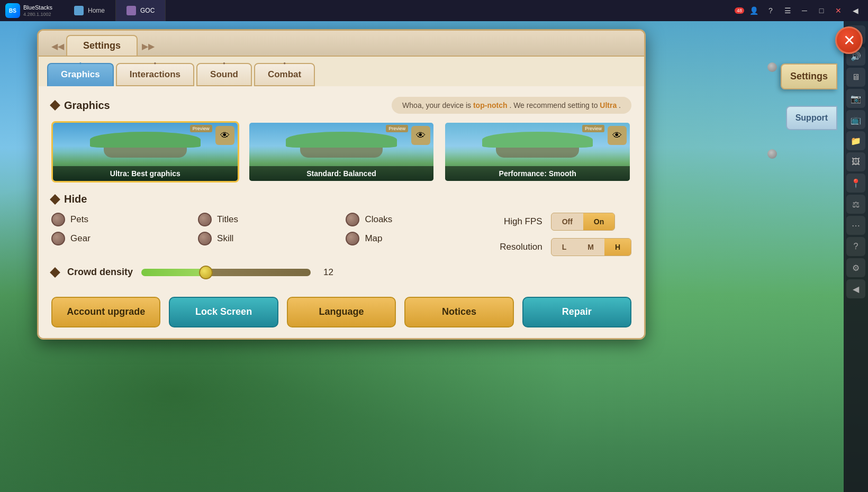 Image resolution: width=868 pixels, height=492 pixels. Describe the element at coordinates (821, 11) in the screenshot. I see `maximize-button: □` at that location.